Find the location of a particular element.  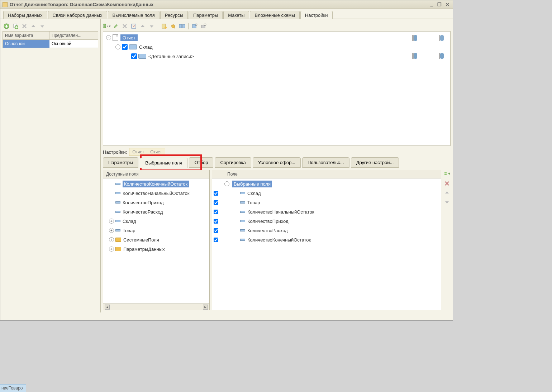

wizard1-icon is located at coordinates (164, 26).